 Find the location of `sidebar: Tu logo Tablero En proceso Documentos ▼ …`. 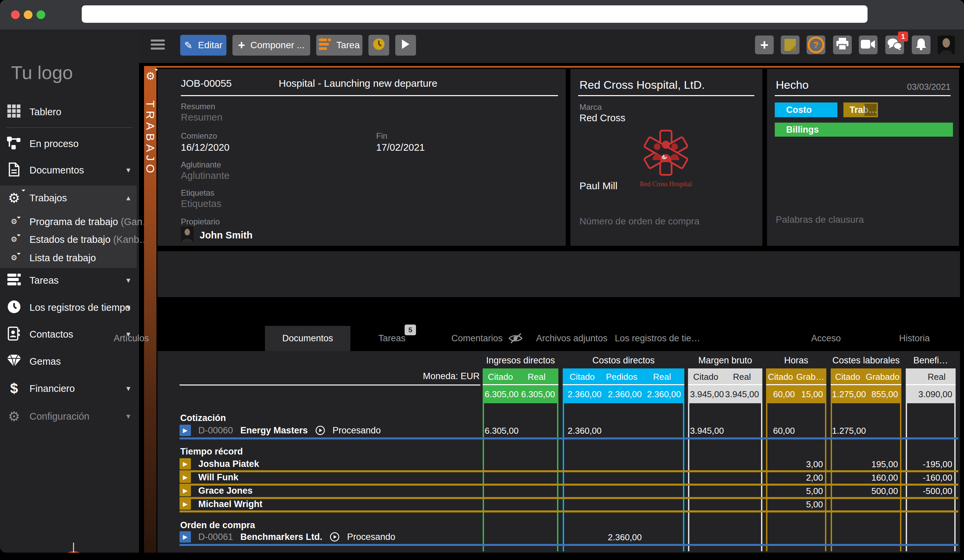

sidebar: Tu logo Tablero En proceso Documentos ▼ … is located at coordinates (70, 291).